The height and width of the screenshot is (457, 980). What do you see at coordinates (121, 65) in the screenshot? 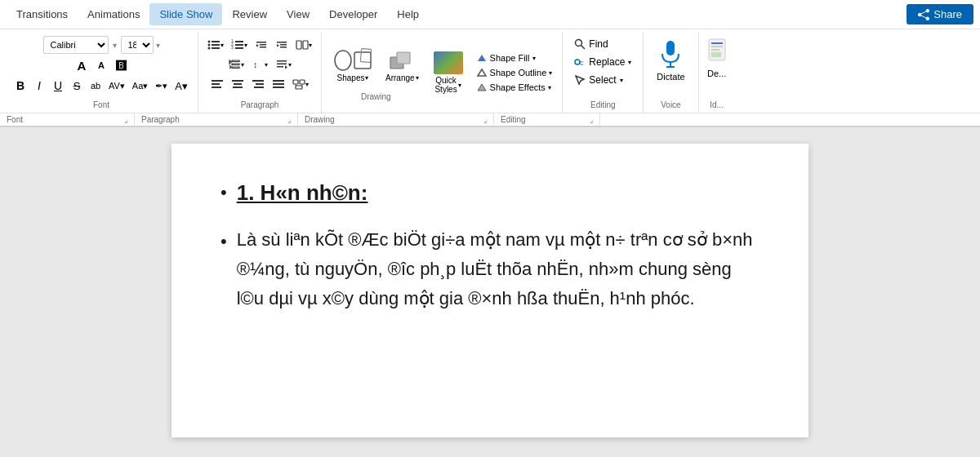
I see `clear-format-button: 🅱` at bounding box center [121, 65].